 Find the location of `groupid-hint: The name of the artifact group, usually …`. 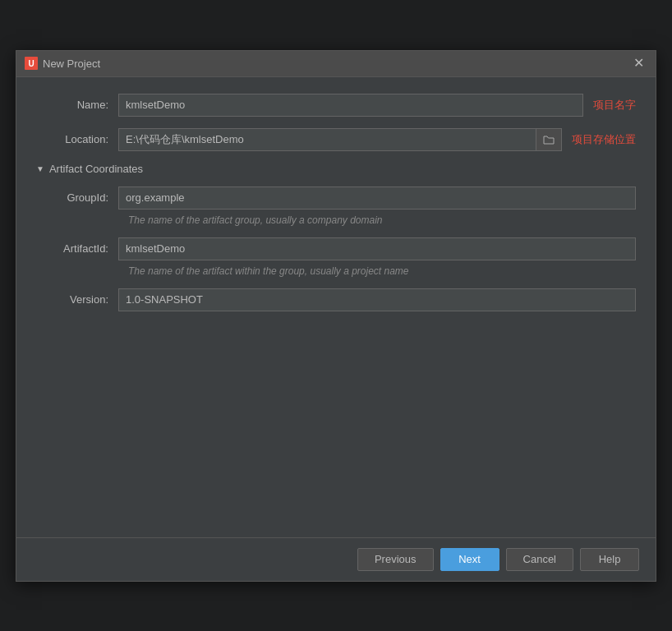

groupid-hint: The name of the artifact group, usually … is located at coordinates (382, 220).